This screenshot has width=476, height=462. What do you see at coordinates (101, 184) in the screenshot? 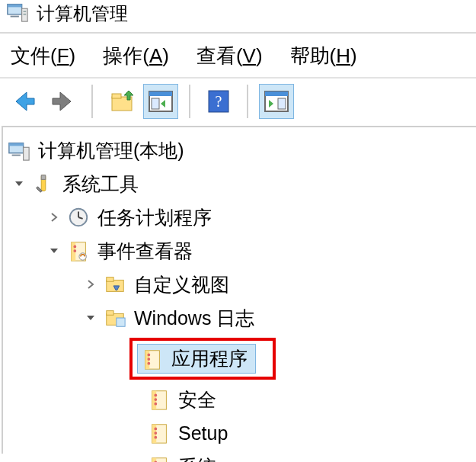
I see `tree-label: 系统工具` at bounding box center [101, 184].